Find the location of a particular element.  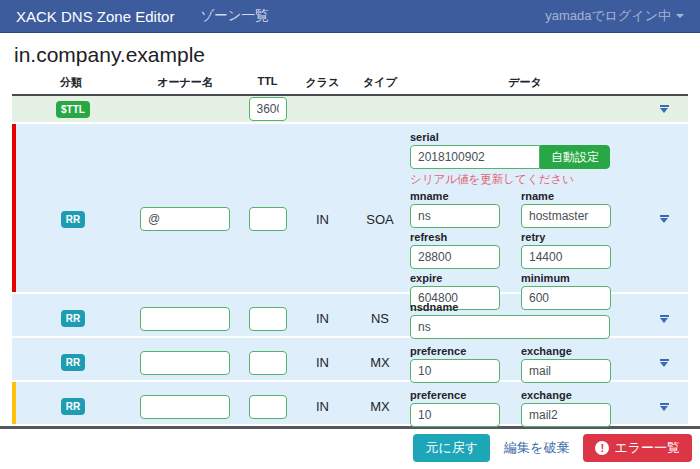

expire-label: expire is located at coordinates (455, 278).